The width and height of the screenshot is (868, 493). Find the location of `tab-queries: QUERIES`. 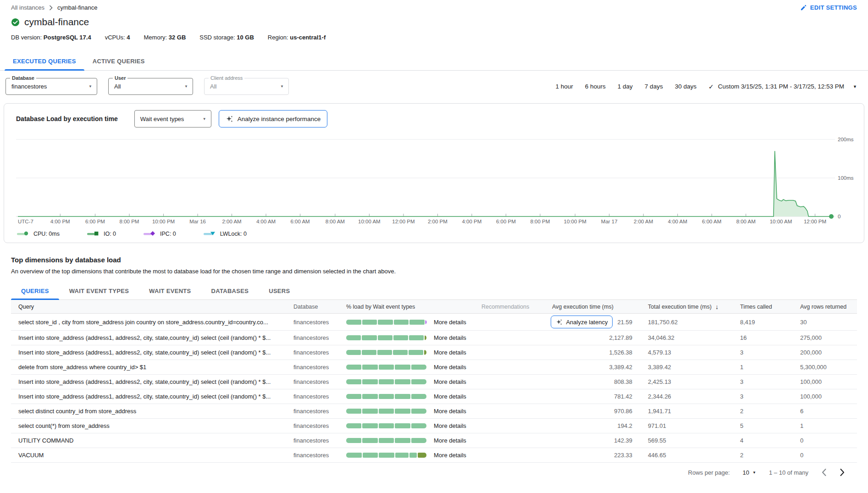

tab-queries: QUERIES is located at coordinates (35, 291).